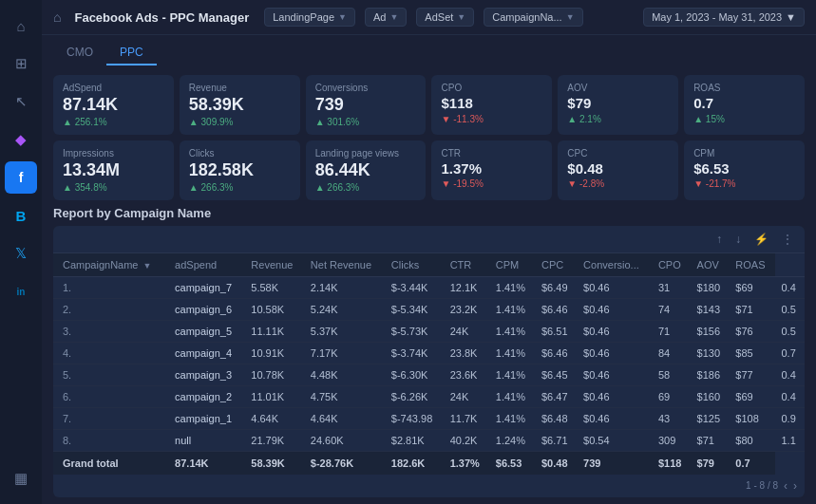 The width and height of the screenshot is (816, 504). What do you see at coordinates (790, 440) in the screenshot?
I see `cell-roas: 1.1` at bounding box center [790, 440].